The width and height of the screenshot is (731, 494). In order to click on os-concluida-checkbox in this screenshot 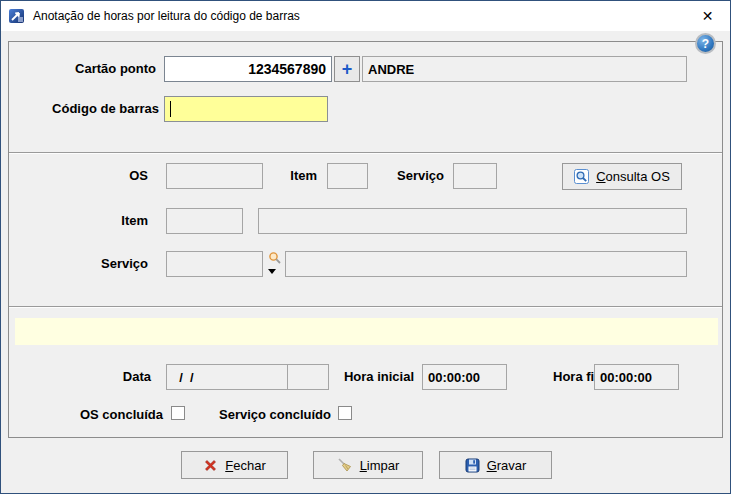, I will do `click(178, 413)`.